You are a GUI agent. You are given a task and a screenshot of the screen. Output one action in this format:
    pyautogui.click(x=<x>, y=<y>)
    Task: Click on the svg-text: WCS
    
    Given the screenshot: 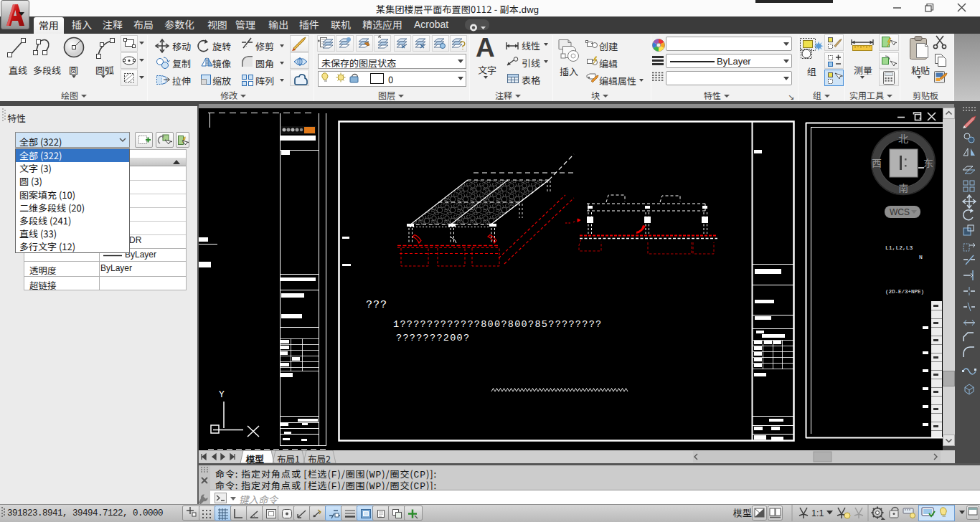 What is the action you would take?
    pyautogui.click(x=900, y=212)
    